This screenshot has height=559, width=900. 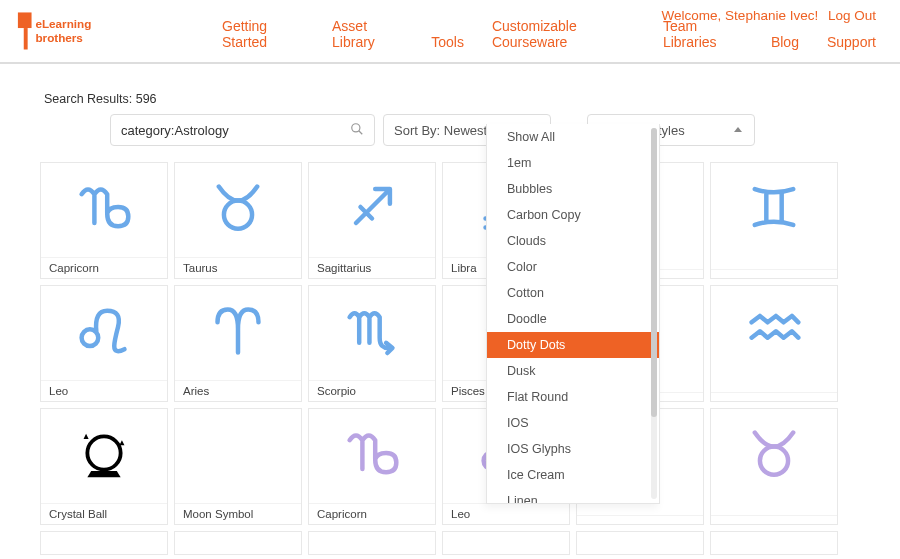 What do you see at coordinates (368, 34) in the screenshot?
I see `nav-asset-library: Asset Library` at bounding box center [368, 34].